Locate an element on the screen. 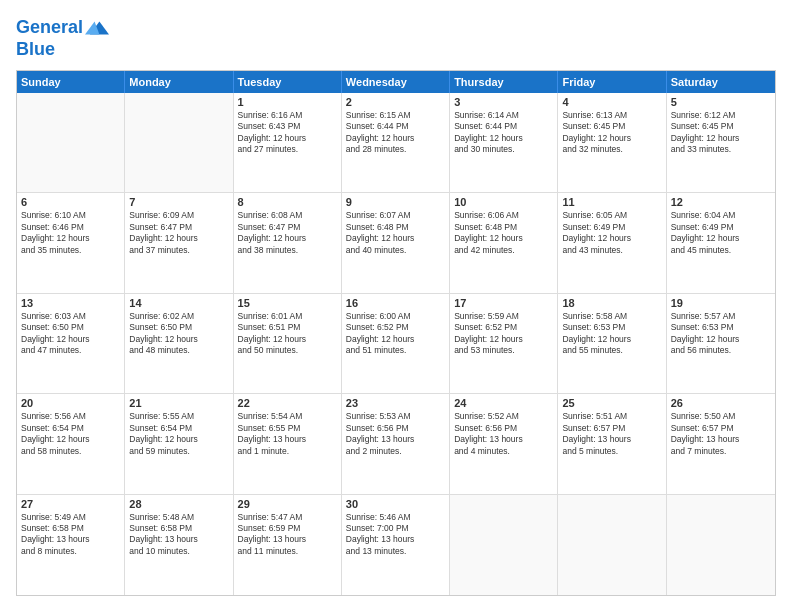  calendar-cell: 13Sunrise: 6:03 AM Sunset: 6:50 PM Dayli… is located at coordinates (71, 344).